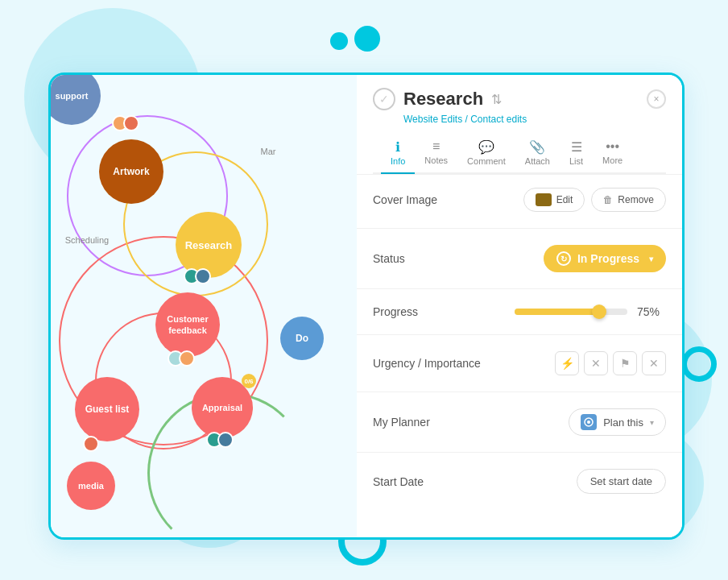  Describe the element at coordinates (384, 99) in the screenshot. I see `complete-checkbox: ✓` at that location.